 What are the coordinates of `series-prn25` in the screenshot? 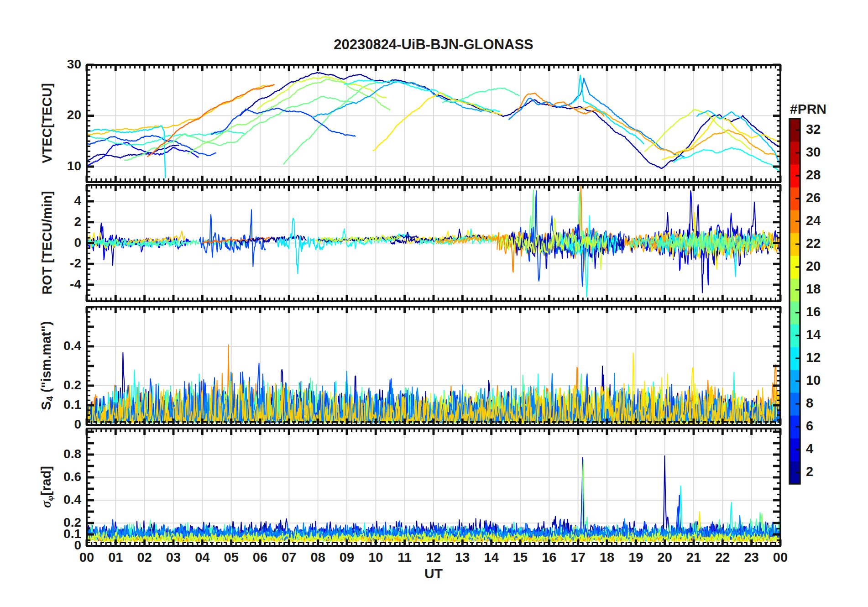 It's located at (211, 120).